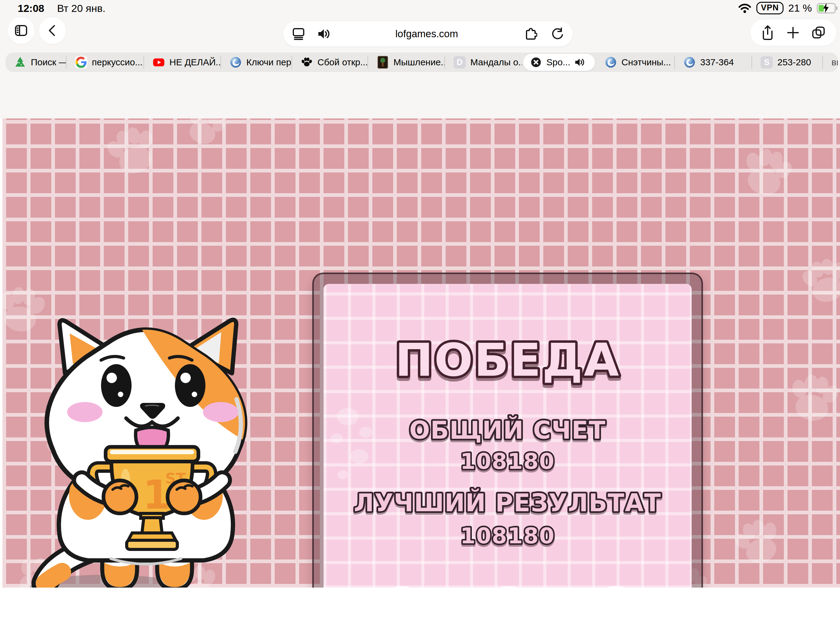 This screenshot has width=840, height=630. Describe the element at coordinates (826, 8) in the screenshot. I see `charging-bolt-icon` at that location.